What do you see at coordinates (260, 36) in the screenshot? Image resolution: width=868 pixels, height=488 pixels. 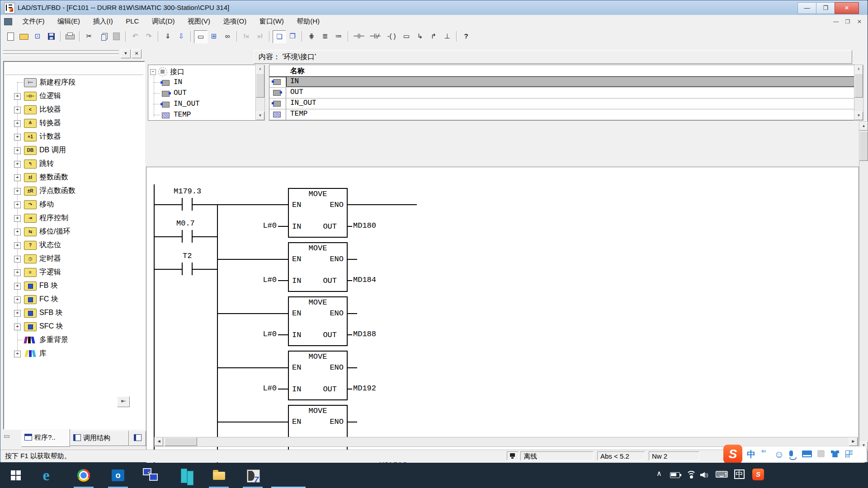 I see `goto-next-error-button: »!` at bounding box center [260, 36].